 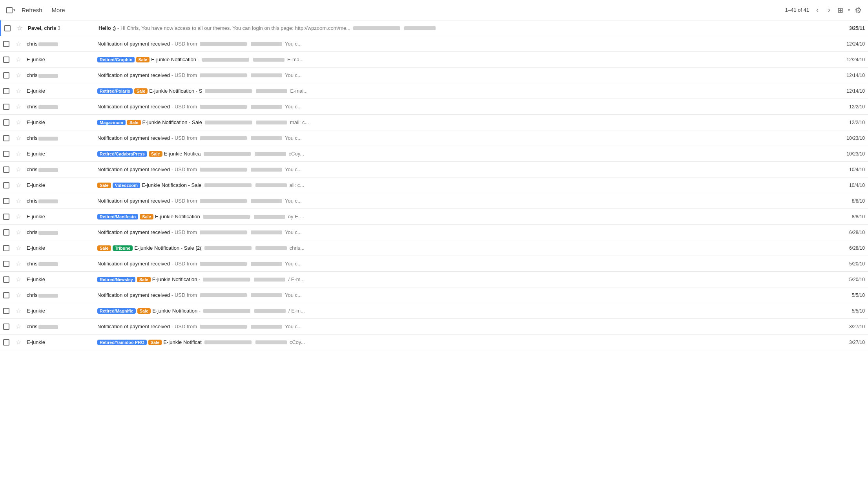 I want to click on email-tag: Retired/Yamidoo PRO, so click(x=122, y=342).